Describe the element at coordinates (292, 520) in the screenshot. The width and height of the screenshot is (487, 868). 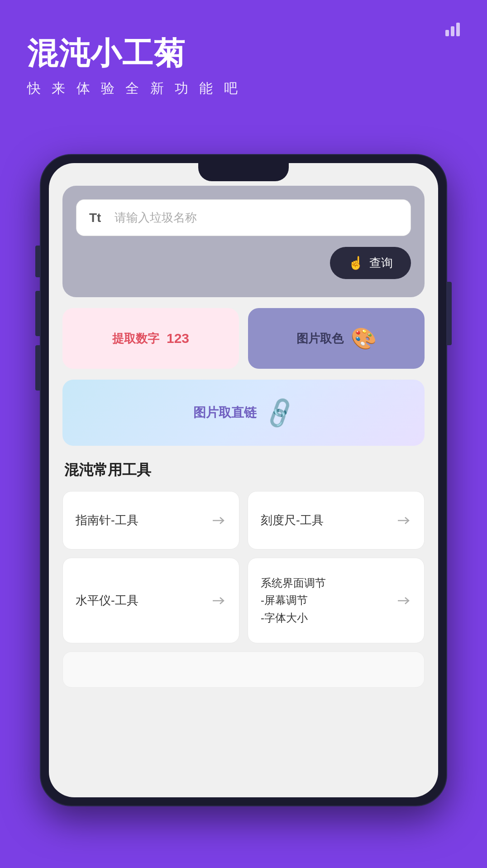
I see `tool-name-ruler: 刻度尺-工具` at that location.